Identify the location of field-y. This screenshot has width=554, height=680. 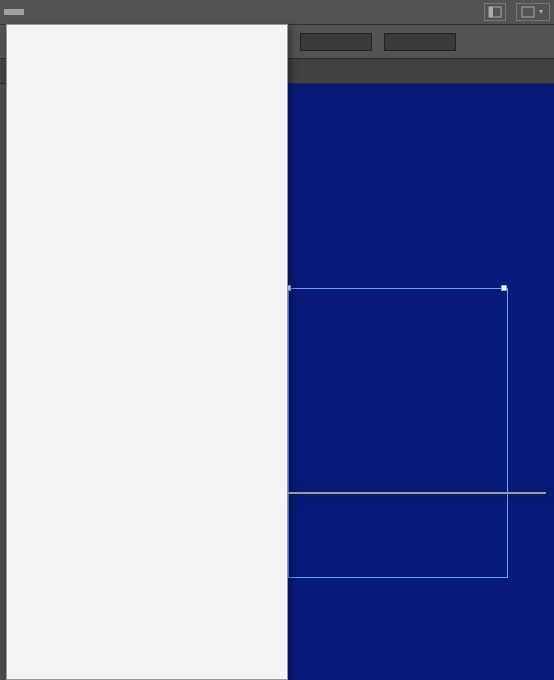
(336, 42).